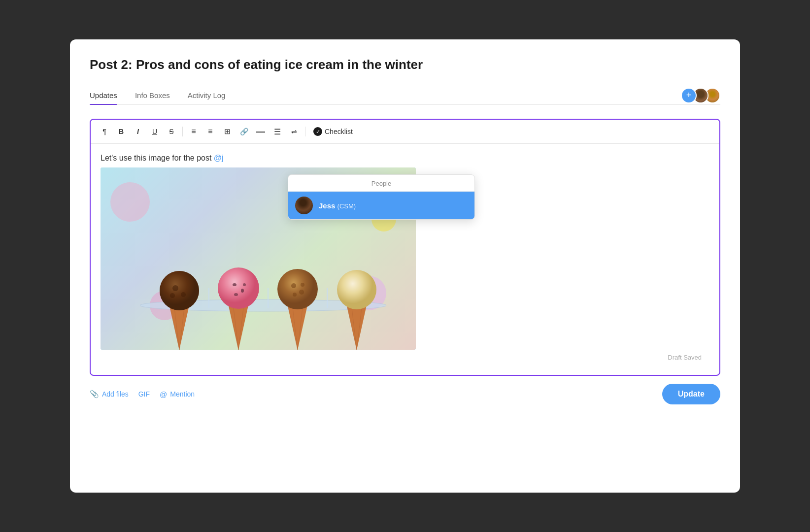 This screenshot has width=810, height=532. What do you see at coordinates (207, 96) in the screenshot?
I see `tab-activity-log: Activity Log` at bounding box center [207, 96].